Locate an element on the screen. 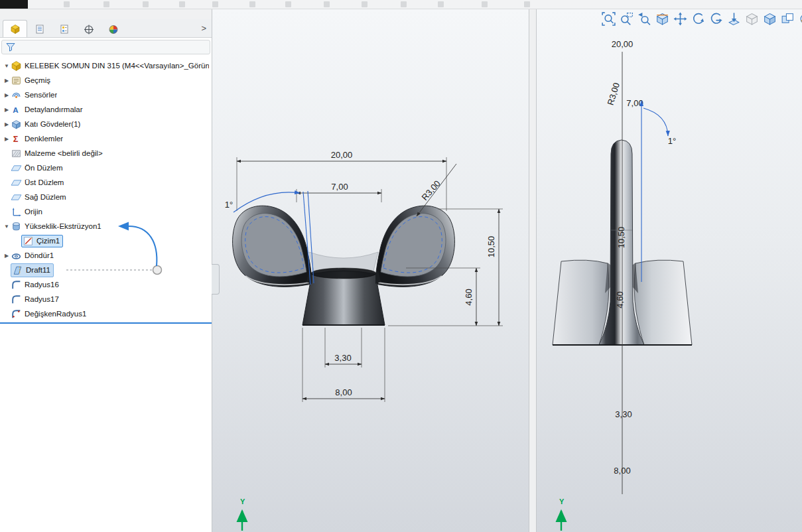 The height and width of the screenshot is (532, 802). material-icon is located at coordinates (16, 154).